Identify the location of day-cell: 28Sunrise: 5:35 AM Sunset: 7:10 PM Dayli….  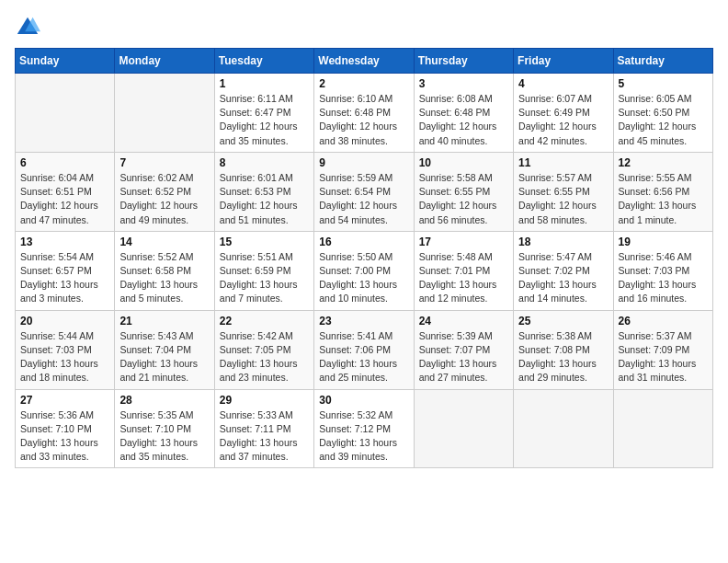
(165, 429).